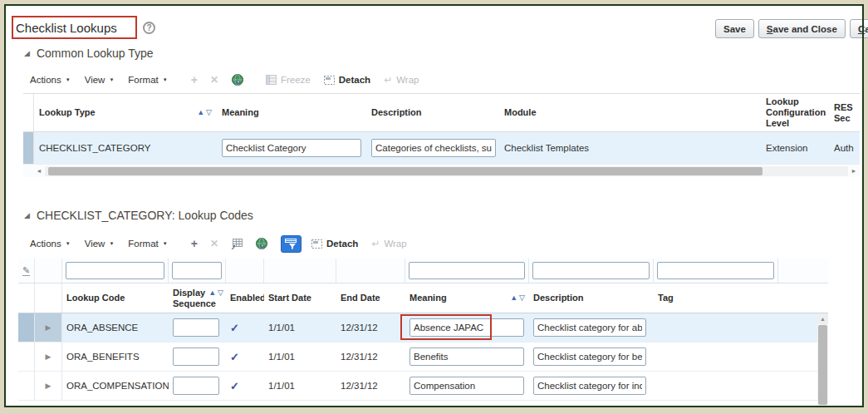  Describe the element at coordinates (198, 298) in the screenshot. I see `column-header-display-sequence: Display Sequence ▲▽` at that location.